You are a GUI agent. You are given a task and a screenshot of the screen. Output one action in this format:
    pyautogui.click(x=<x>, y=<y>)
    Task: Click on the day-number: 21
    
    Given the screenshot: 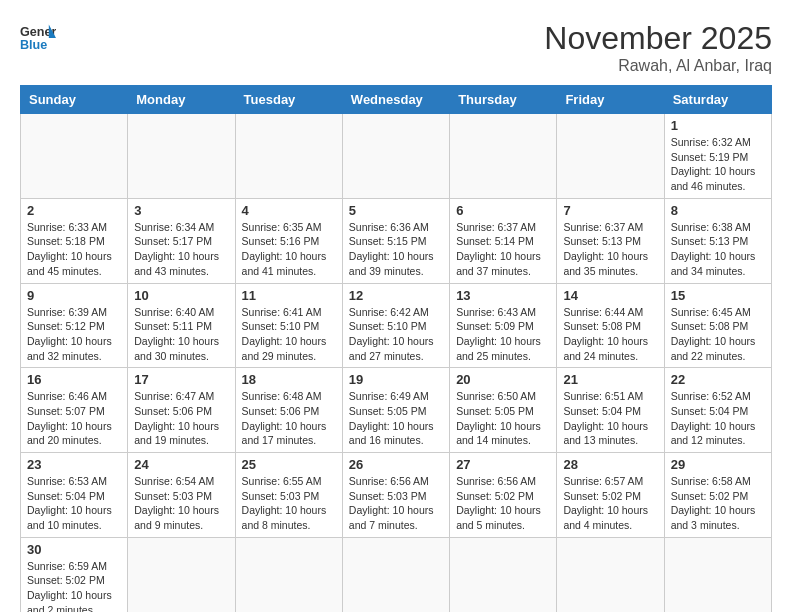 What is the action you would take?
    pyautogui.click(x=610, y=380)
    